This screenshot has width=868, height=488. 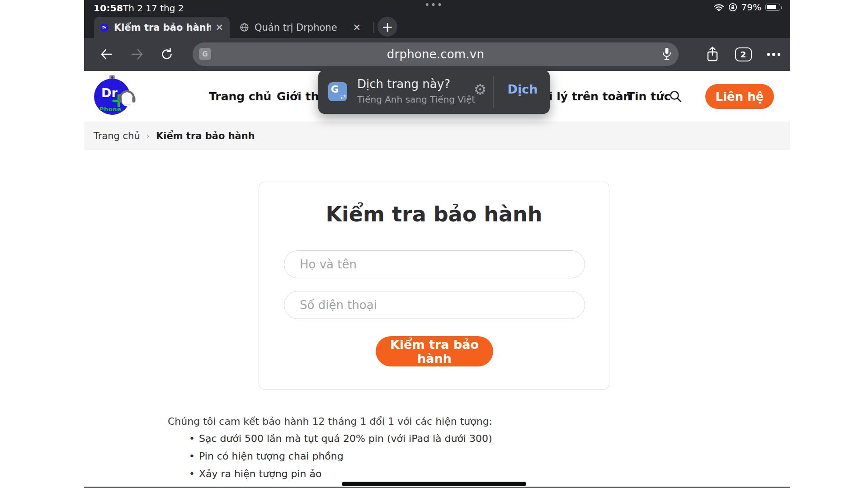 What do you see at coordinates (341, 439) in the screenshot?
I see `list-item: Sạc dưới 500 lần mà tụt quá 20% pin (với…` at bounding box center [341, 439].